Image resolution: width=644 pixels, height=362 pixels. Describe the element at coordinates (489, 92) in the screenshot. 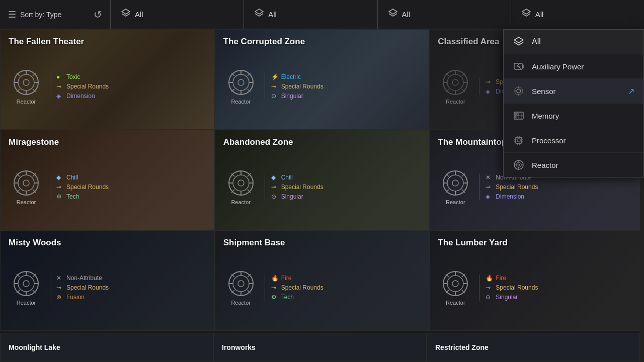

I see `dim-icon: ◈` at that location.